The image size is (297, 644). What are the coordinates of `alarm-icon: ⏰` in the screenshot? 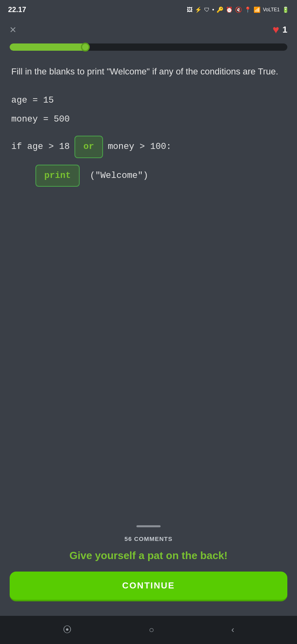 It's located at (229, 10).